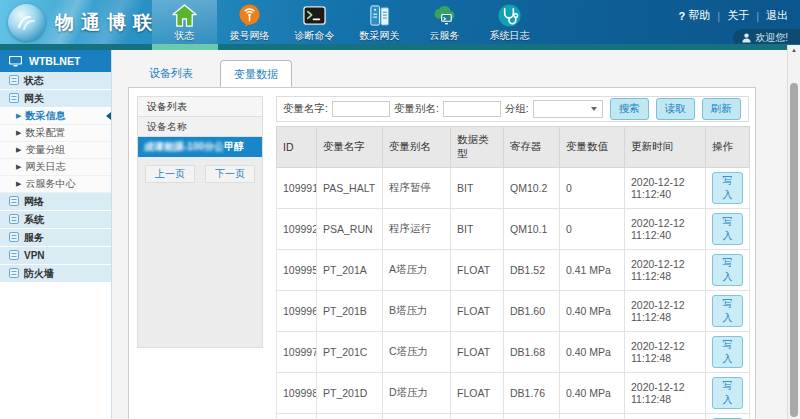 This screenshot has width=800, height=419. What do you see at coordinates (45, 150) in the screenshot?
I see `sidebar-subitem-label: 变量分组` at bounding box center [45, 150].